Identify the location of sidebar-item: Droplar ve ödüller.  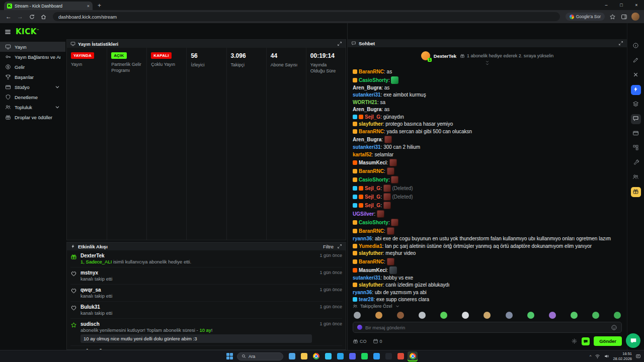
(33, 117).